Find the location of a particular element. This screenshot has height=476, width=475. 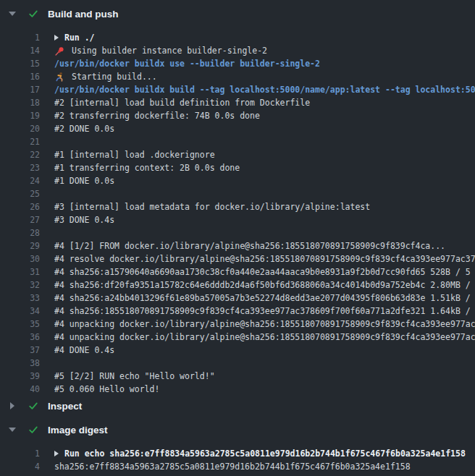

log-line: 21 is located at coordinates (238, 142).